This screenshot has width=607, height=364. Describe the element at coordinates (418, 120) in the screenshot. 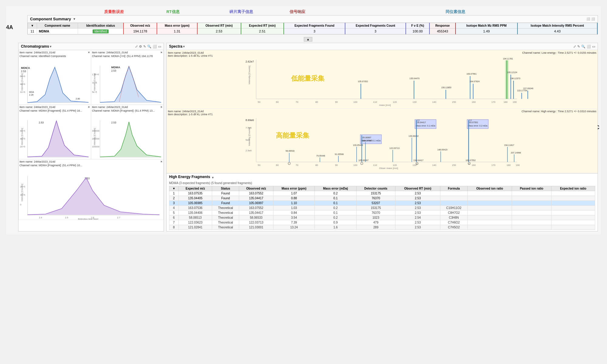

I see `svg-text: 1/2` at that location.